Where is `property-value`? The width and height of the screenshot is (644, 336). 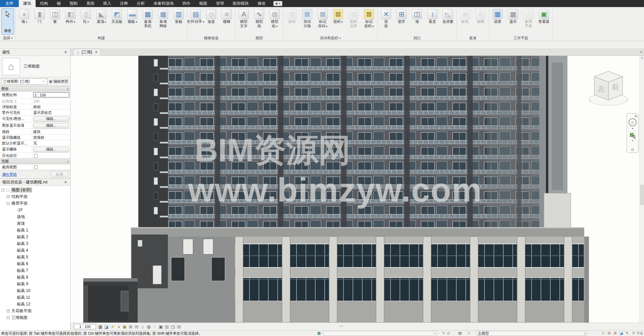
property-value is located at coordinates (51, 156).